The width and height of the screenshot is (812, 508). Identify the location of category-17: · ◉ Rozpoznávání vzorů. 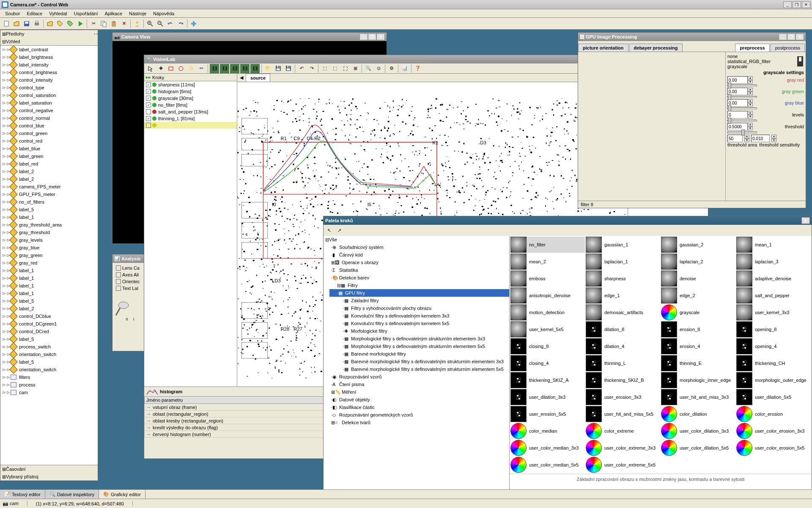
(420, 377).